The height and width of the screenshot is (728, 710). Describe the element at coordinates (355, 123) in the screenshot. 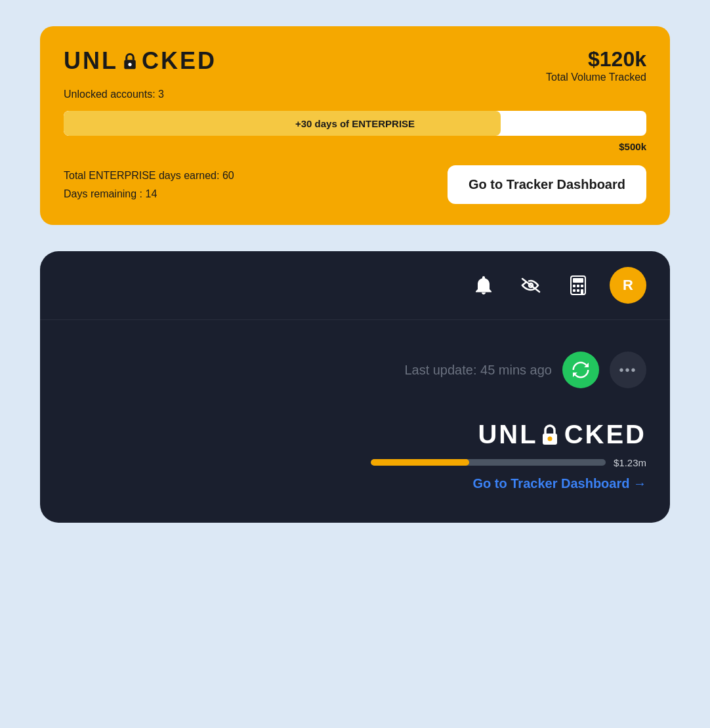

I see `progress-bar-container: +30 days of ENTERPRISE` at that location.